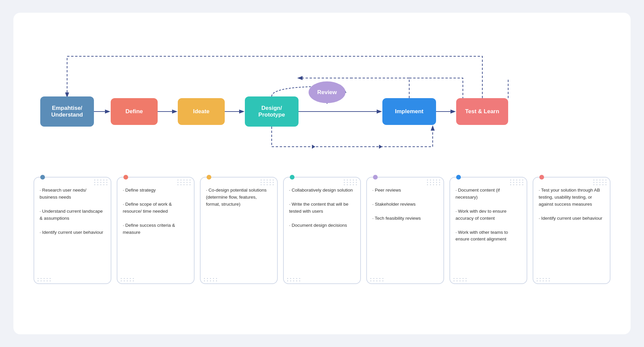  What do you see at coordinates (43, 177) in the screenshot?
I see `card-dot-empathise` at bounding box center [43, 177].